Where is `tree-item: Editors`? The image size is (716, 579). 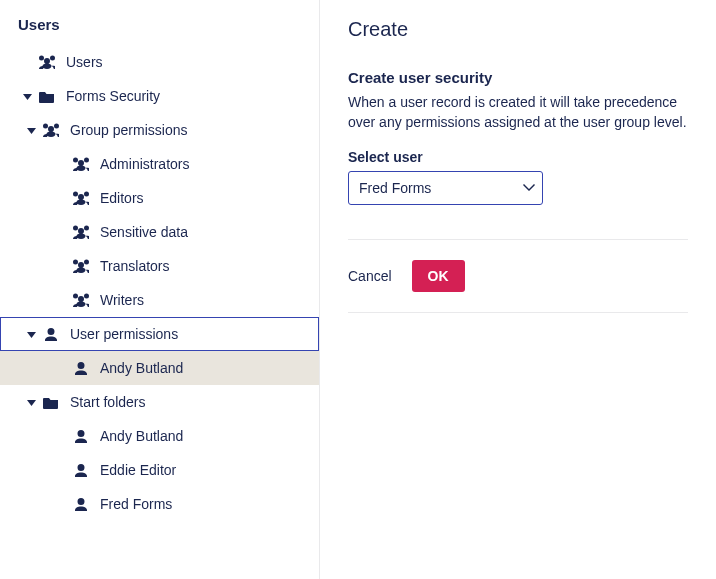
tree-item: Editors is located at coordinates (160, 198).